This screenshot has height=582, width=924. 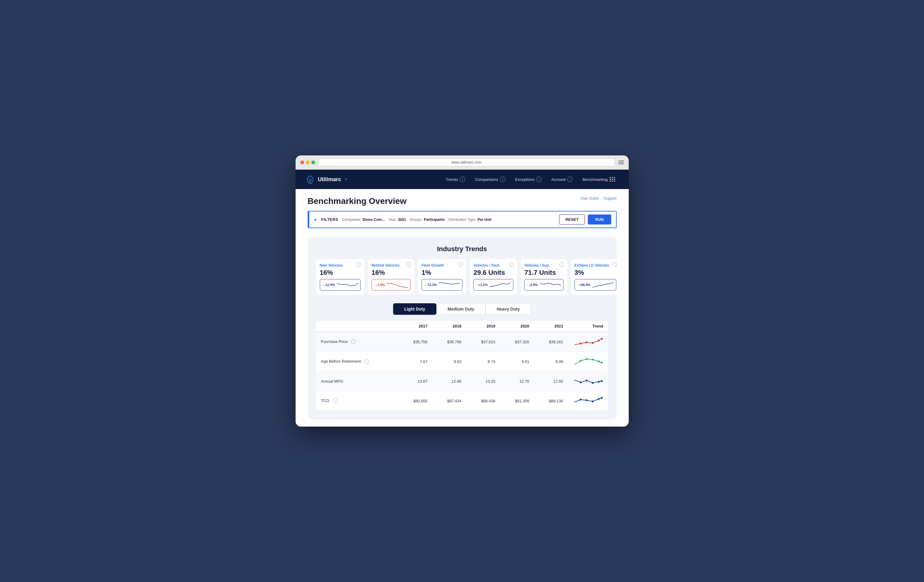 What do you see at coordinates (596, 273) in the screenshot?
I see `ev-new-ld-value: 3%` at bounding box center [596, 273].